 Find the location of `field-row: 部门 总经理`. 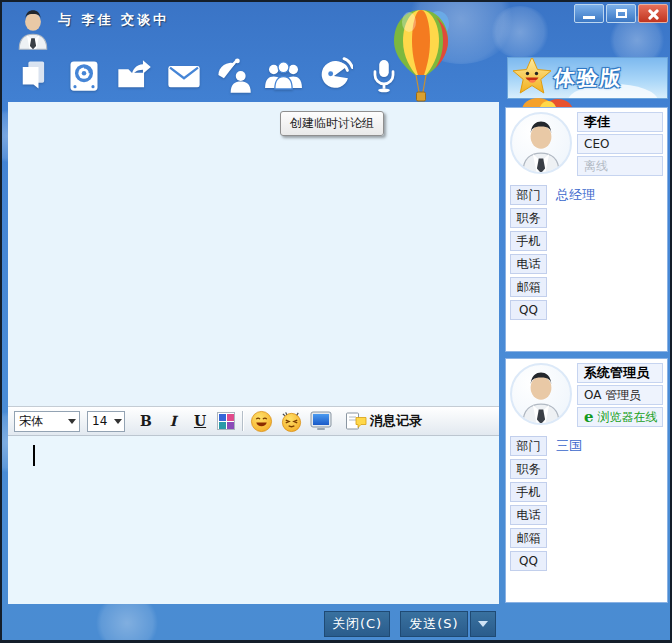

field-row: 部门 总经理 is located at coordinates (586, 195).